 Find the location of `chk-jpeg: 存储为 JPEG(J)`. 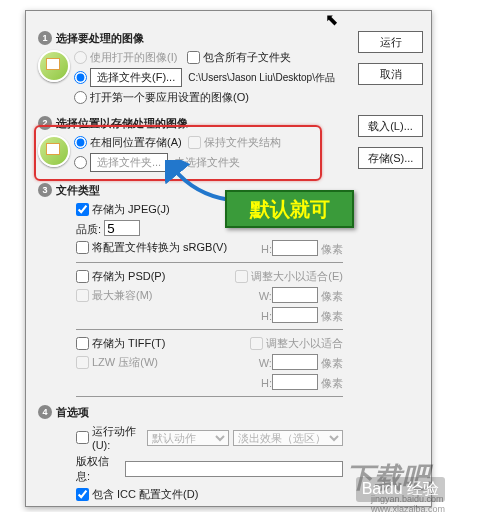

chk-jpeg: 存储为 JPEG(J) is located at coordinates (123, 210).